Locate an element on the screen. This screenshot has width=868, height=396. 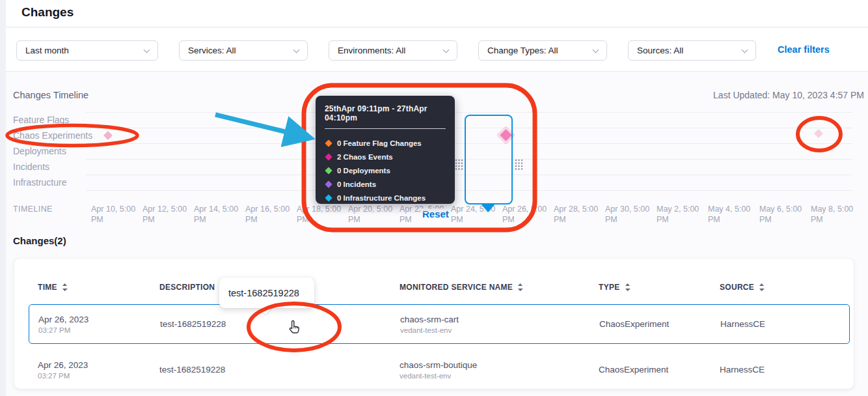
column-header-type: TYPE is located at coordinates (614, 287).